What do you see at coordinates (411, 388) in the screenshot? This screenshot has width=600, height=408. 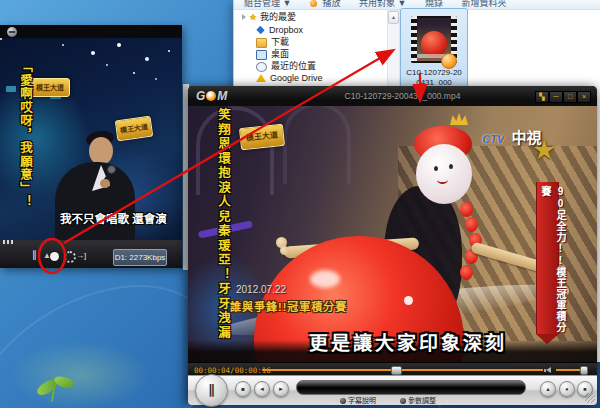 I see `playlist-display` at bounding box center [411, 388].